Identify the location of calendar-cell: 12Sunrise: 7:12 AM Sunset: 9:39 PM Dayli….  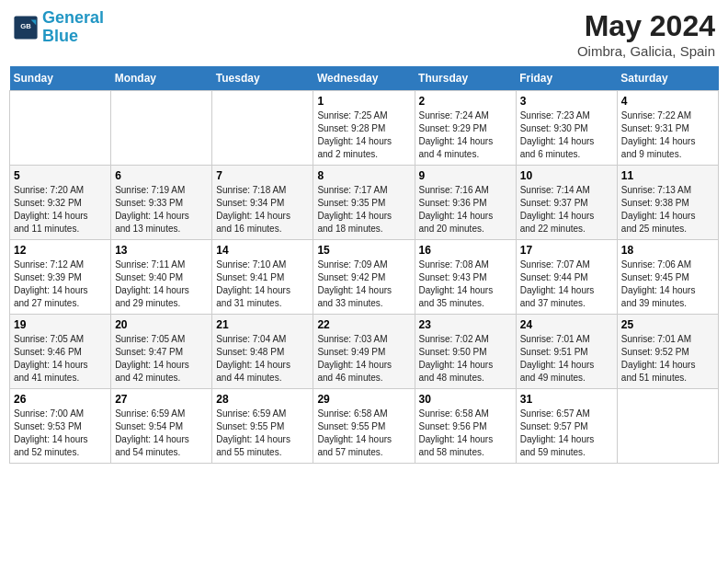
(61, 278).